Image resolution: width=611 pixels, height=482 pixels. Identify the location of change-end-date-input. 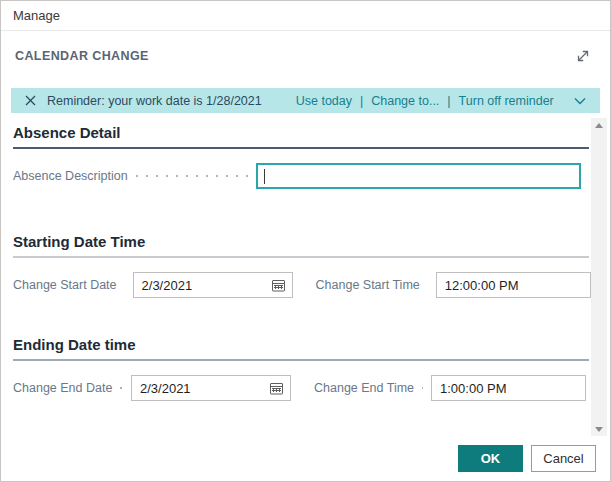
(211, 388).